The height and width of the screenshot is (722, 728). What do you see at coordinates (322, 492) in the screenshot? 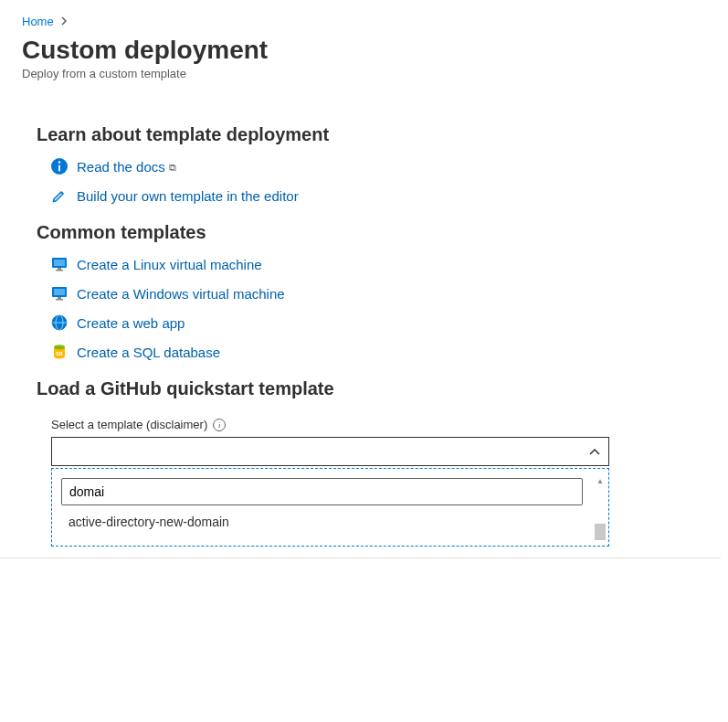
I see `template-search-input` at bounding box center [322, 492].